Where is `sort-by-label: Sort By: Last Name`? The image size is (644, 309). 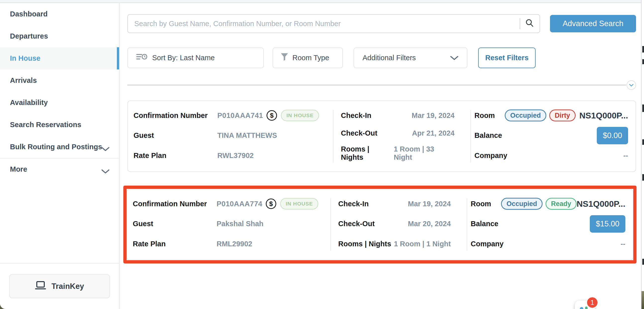 sort-by-label: Sort By: Last Name is located at coordinates (184, 58).